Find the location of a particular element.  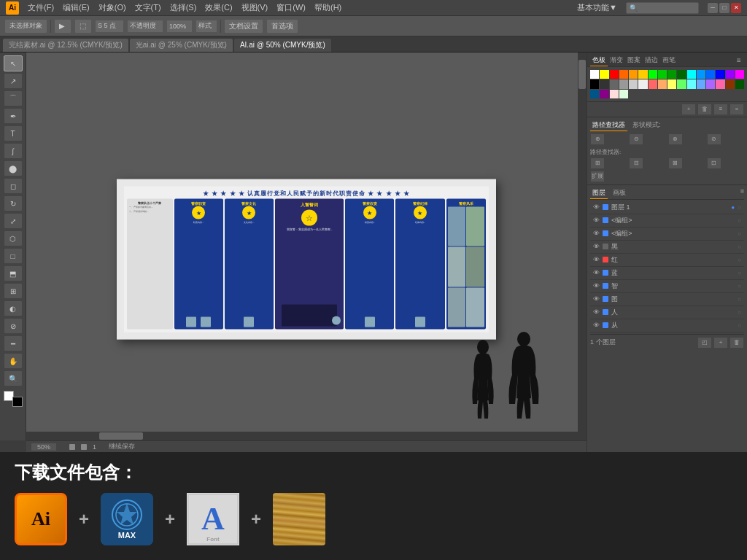

style-selector: 样式 is located at coordinates (206, 26).